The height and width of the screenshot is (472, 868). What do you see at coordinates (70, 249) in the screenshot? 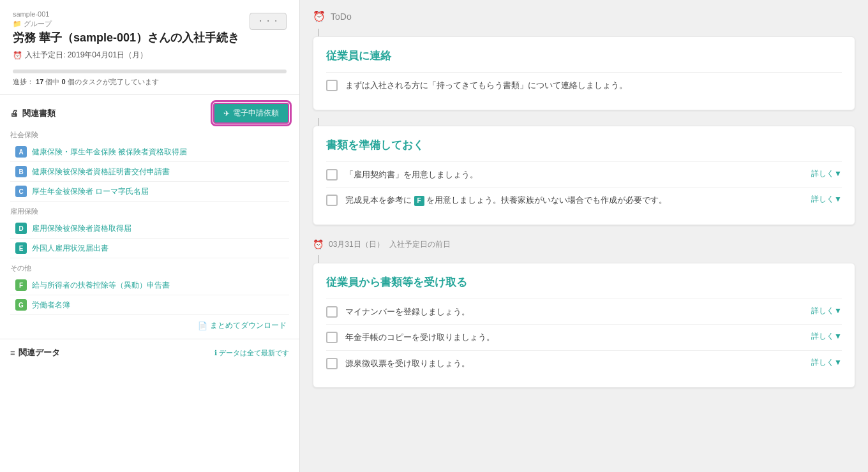
I see `doc-name: 外国人雇用状況届出書` at bounding box center [70, 249].